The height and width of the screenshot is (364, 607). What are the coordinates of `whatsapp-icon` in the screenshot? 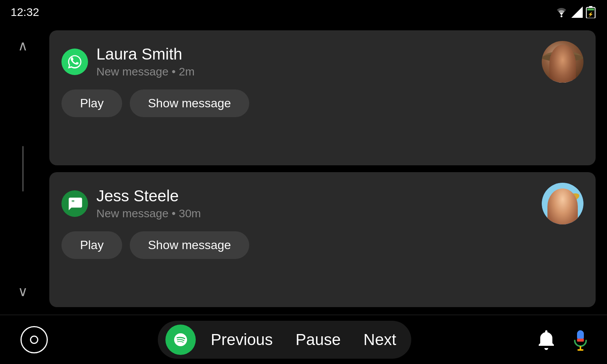 It's located at (75, 62).